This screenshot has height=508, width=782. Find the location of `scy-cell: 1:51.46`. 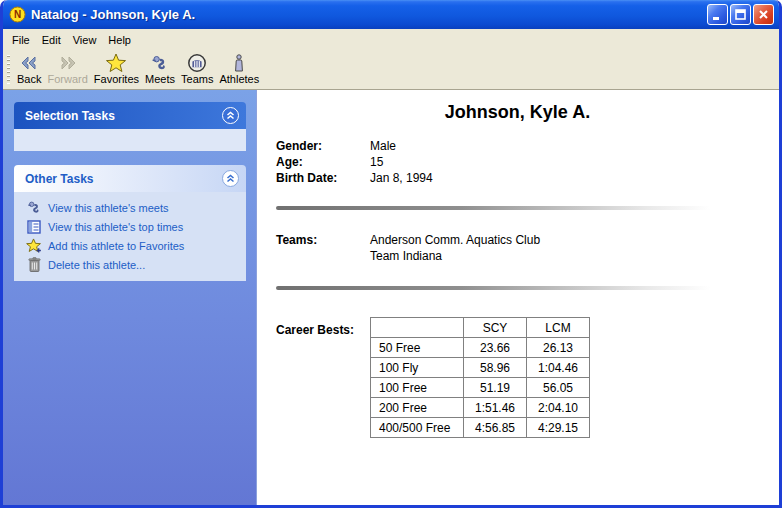

scy-cell: 1:51.46 is located at coordinates (496, 408).